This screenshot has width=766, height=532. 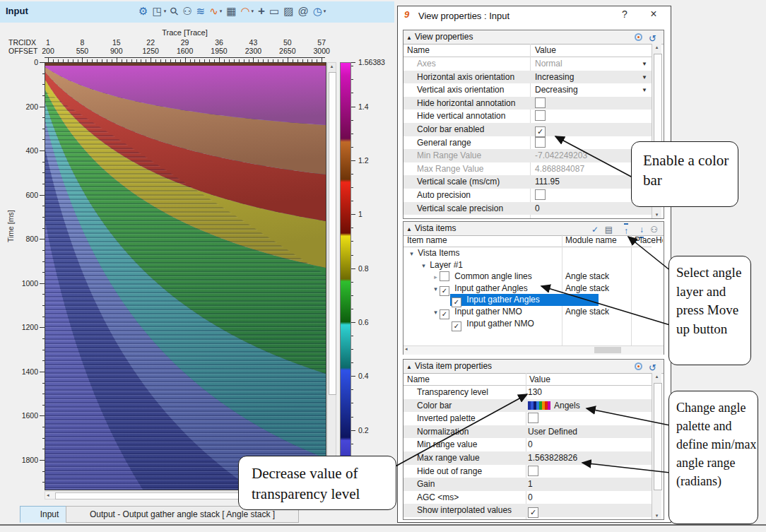 I want to click on property-row: NormalizationUser Defined, so click(x=527, y=432).